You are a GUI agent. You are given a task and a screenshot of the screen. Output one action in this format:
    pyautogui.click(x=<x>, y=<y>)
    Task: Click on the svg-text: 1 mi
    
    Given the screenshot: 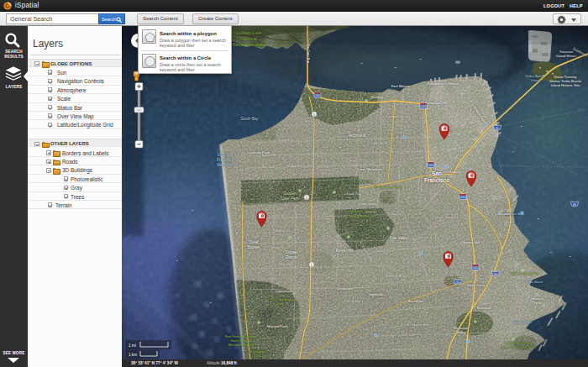 What is the action you would take?
    pyautogui.click(x=133, y=346)
    